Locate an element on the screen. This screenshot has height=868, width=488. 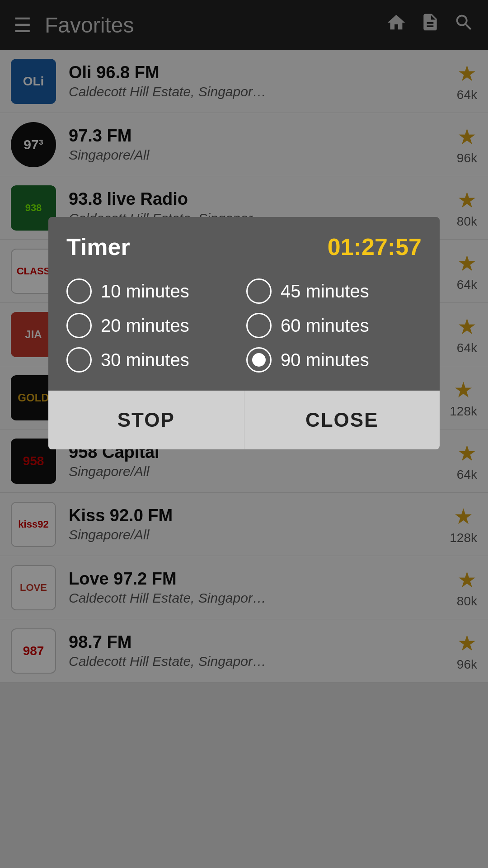
timer-option-1: 45 minutes is located at coordinates (334, 291).